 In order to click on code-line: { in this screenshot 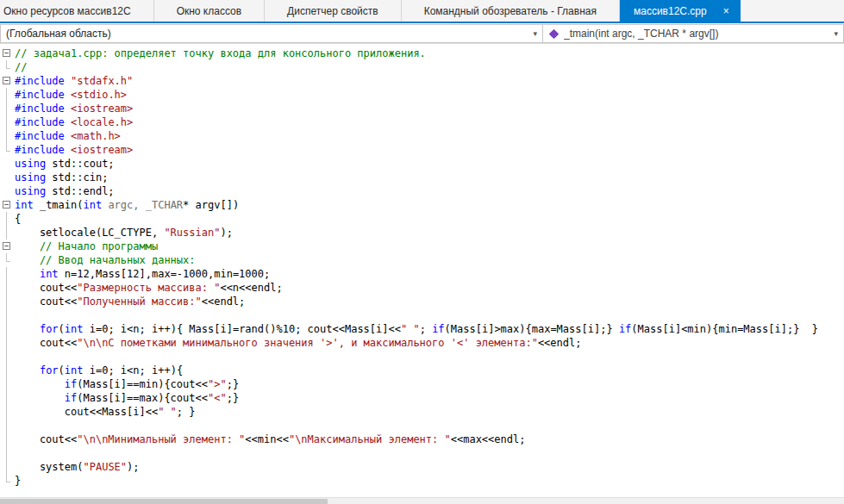, I will do `click(422, 219)`.